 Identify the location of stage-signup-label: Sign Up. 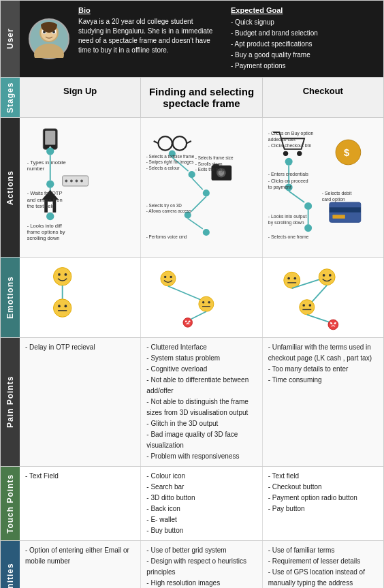
(80, 91).